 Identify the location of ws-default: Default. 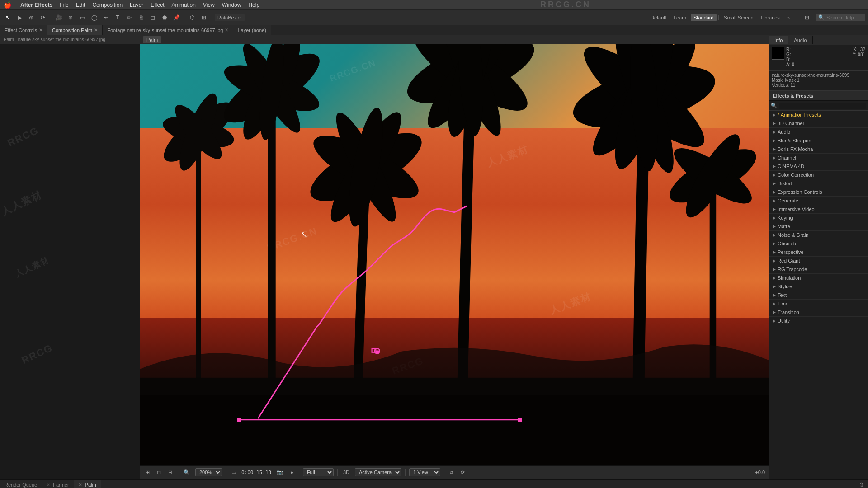
(658, 18).